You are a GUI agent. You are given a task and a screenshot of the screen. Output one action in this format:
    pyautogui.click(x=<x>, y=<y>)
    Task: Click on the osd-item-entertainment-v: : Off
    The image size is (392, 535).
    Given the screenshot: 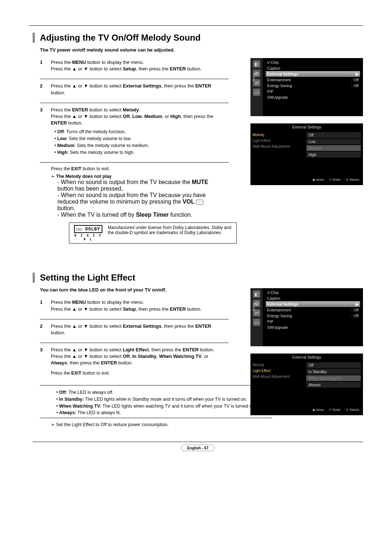 What is the action you would take?
    pyautogui.click(x=355, y=310)
    